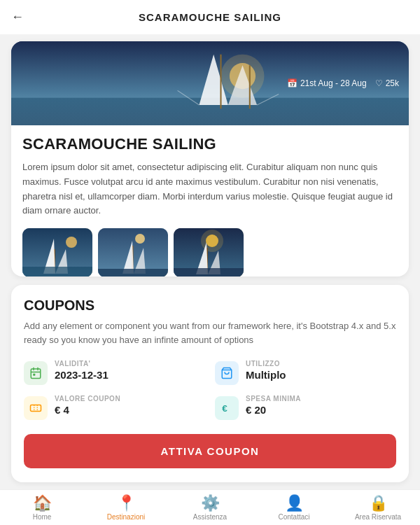  What do you see at coordinates (210, 17) in the screenshot?
I see `page-title: SCARAMOUCHE SAILING` at bounding box center [210, 17].